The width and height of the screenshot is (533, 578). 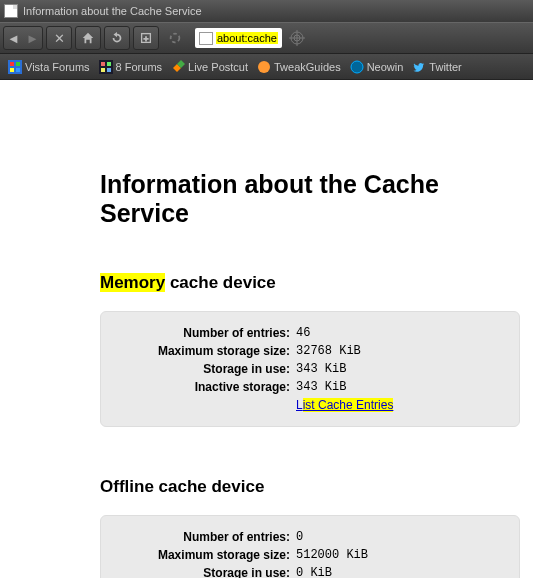 I want to click on reload-button, so click(x=117, y=38).